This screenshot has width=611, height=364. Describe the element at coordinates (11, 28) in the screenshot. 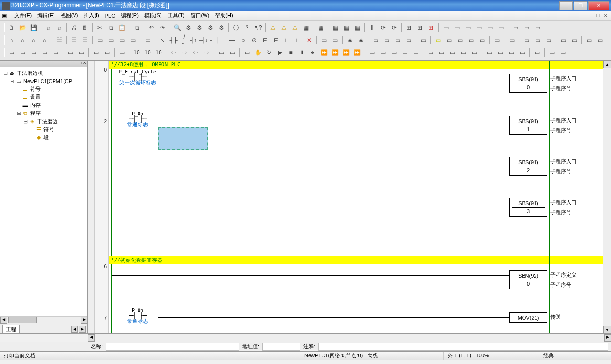

I see `new-button` at that location.